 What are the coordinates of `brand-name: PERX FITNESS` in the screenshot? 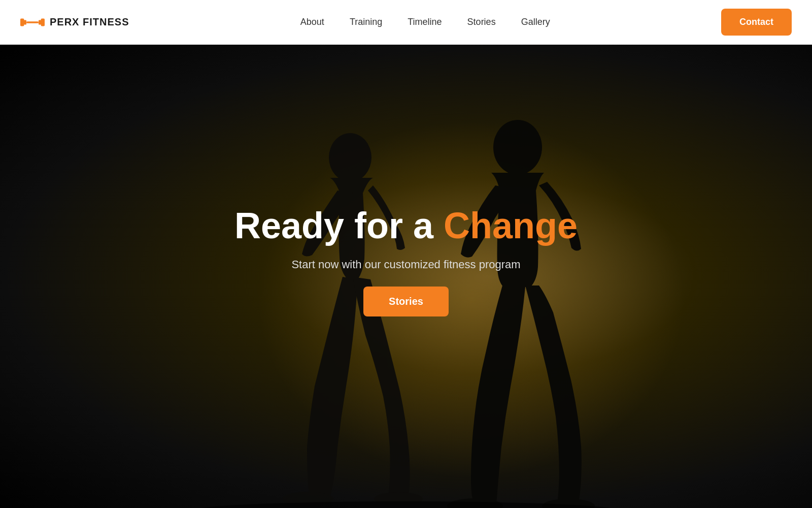 It's located at (89, 22).